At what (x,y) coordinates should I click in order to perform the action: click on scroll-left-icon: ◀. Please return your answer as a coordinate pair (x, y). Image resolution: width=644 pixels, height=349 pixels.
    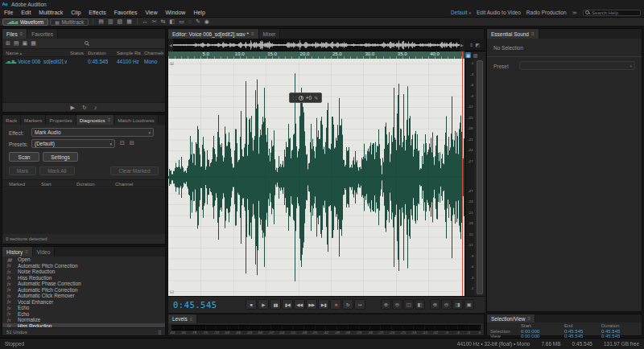
    Looking at the image, I should click on (171, 45).